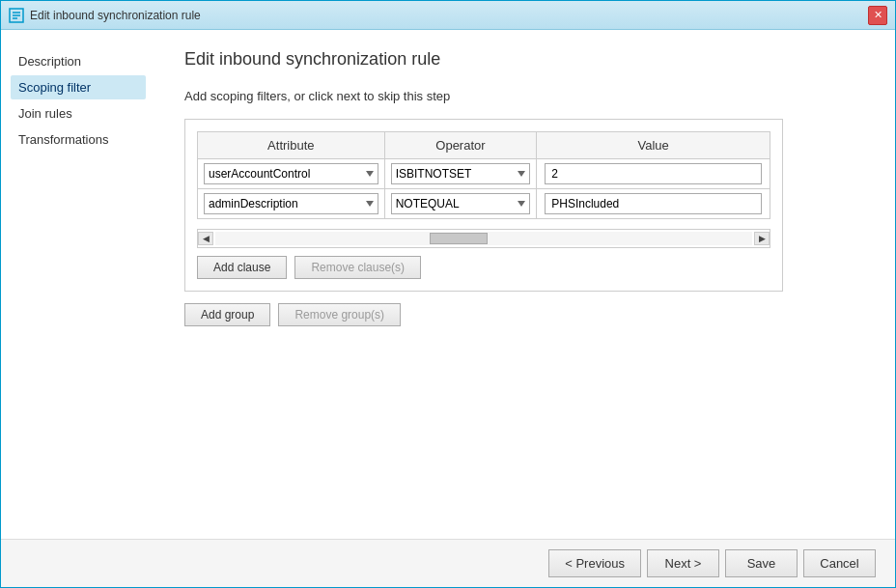 This screenshot has width=896, height=588. I want to click on sidebar-item-join-rules: Join rules, so click(78, 114).